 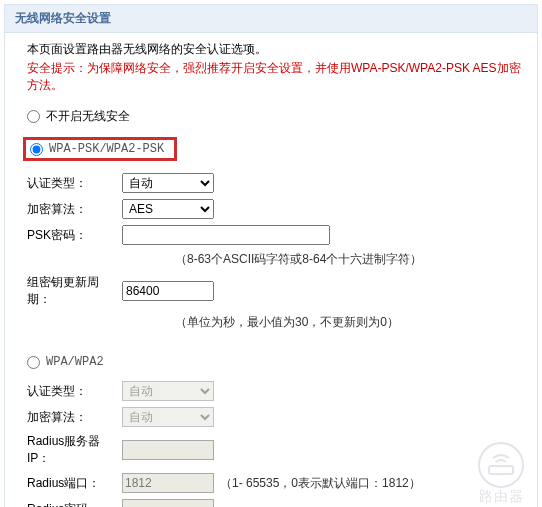 I want to click on wpapsk-auth-select: 自动, so click(x=168, y=183).